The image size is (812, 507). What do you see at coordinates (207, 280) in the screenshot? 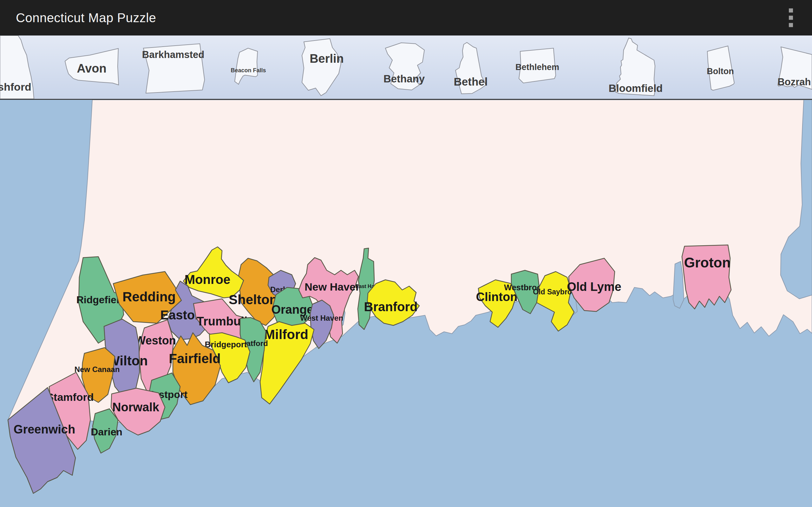
I see `svg-text: Monroe` at bounding box center [207, 280].